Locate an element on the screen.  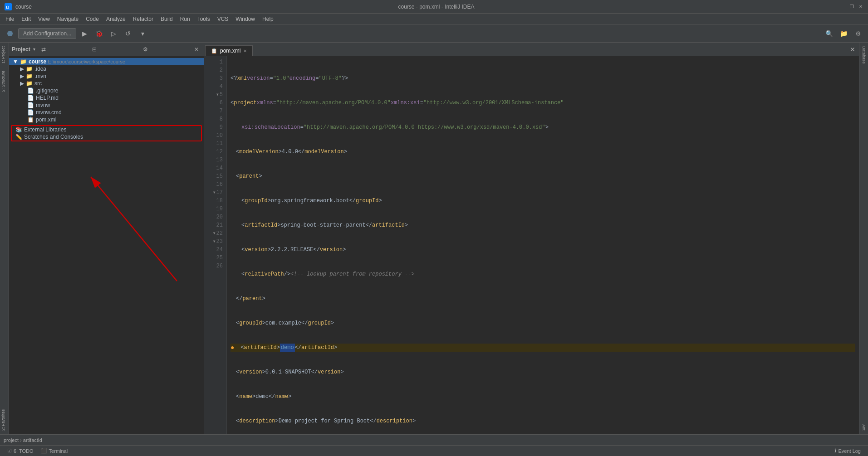
todo-label: 6: TODO is located at coordinates (24, 451).